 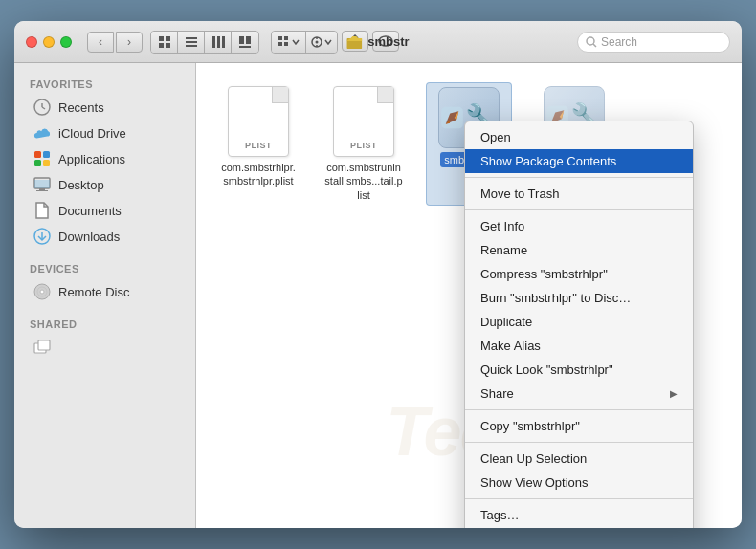 I want to click on sidebar-item-documents: Documents, so click(x=105, y=210).